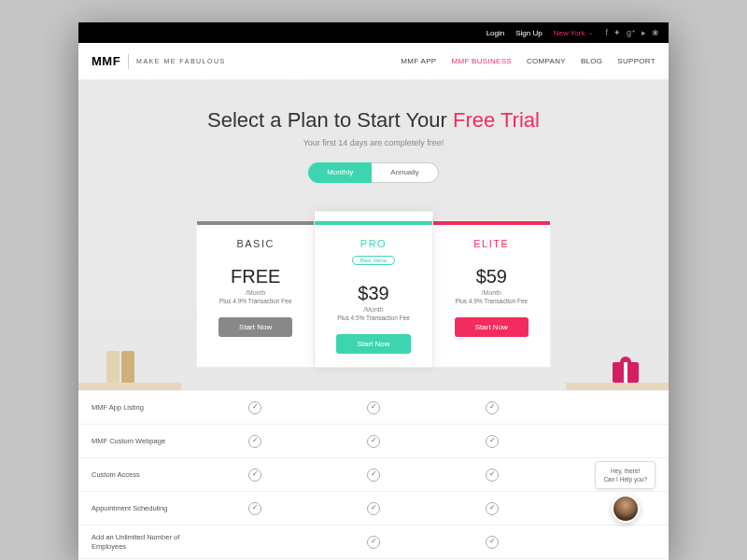 The image size is (747, 560). Describe the element at coordinates (181, 62) in the screenshot. I see `brand-tagline: MAKE ME FABULOUS` at that location.